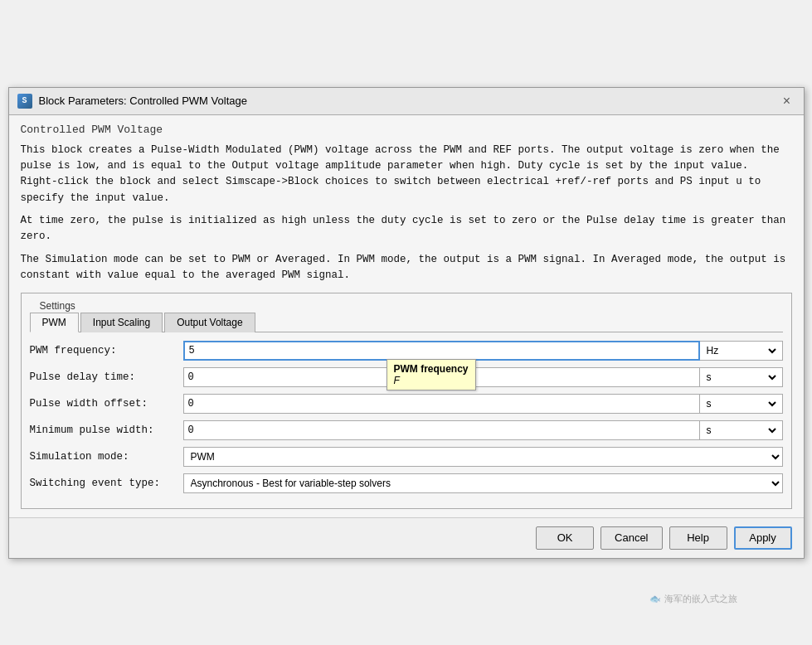 This screenshot has height=645, width=812. What do you see at coordinates (106, 377) in the screenshot?
I see `label-pulse-delay: Pulse delay time:` at bounding box center [106, 377].